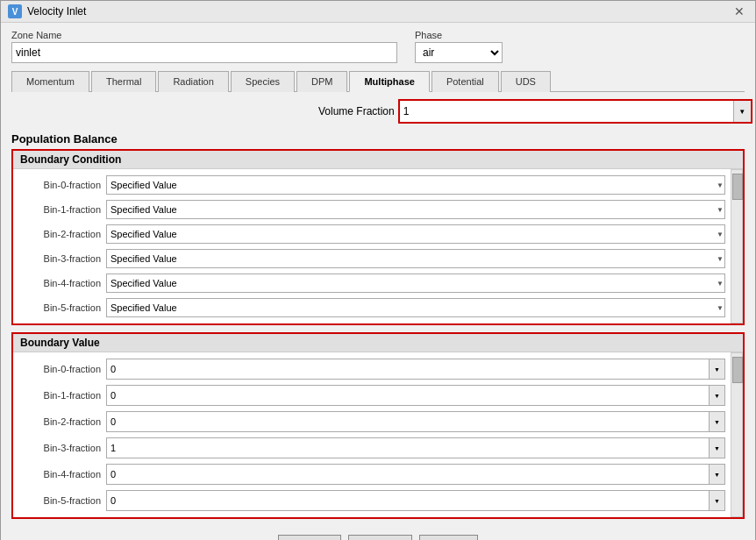 The height and width of the screenshot is (540, 756). Describe the element at coordinates (408, 369) in the screenshot. I see `bv-bin-0-input` at that location.